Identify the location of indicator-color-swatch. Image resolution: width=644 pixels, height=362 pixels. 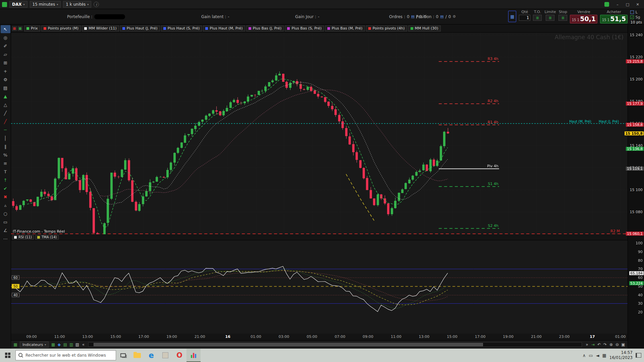
(39, 237).